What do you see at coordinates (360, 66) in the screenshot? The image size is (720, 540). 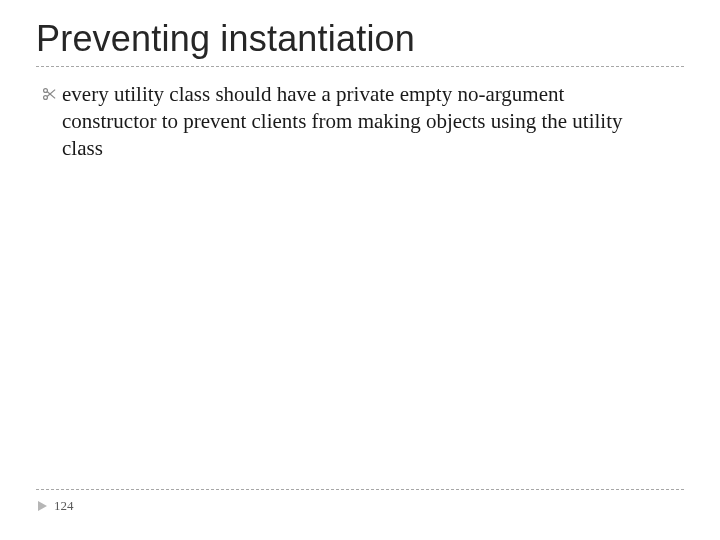 I see `title-divider` at bounding box center [360, 66].